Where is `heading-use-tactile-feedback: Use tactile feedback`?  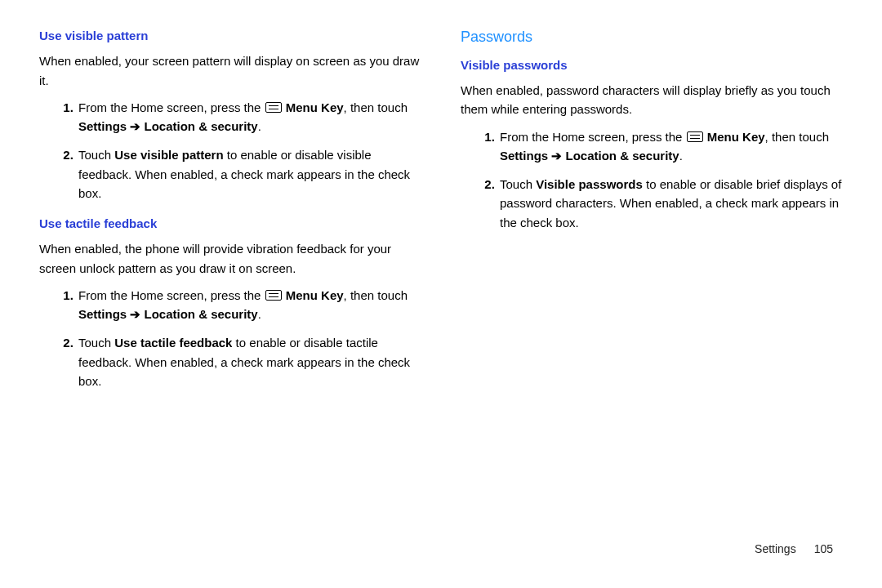
heading-use-tactile-feedback: Use tactile feedback is located at coordinates (230, 224).